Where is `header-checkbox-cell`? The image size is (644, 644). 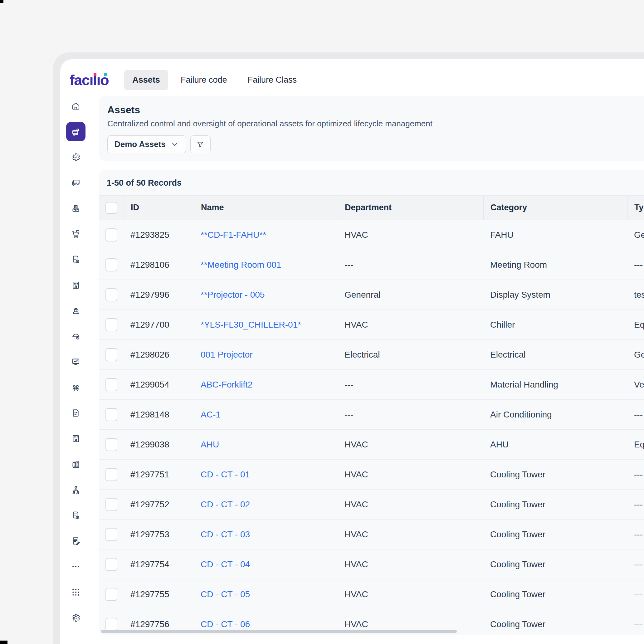 header-checkbox-cell is located at coordinates (111, 208).